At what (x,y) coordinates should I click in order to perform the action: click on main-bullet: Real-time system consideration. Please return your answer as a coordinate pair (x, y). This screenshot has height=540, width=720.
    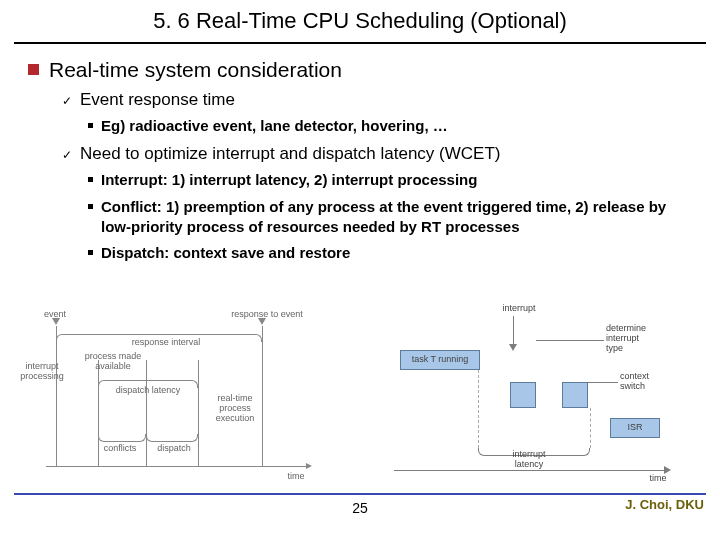
    Looking at the image, I should click on (196, 70).